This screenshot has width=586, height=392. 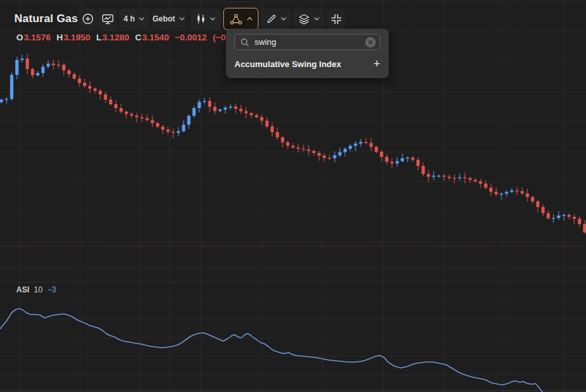 I want to click on strategy-selector: Gebot, so click(x=169, y=19).